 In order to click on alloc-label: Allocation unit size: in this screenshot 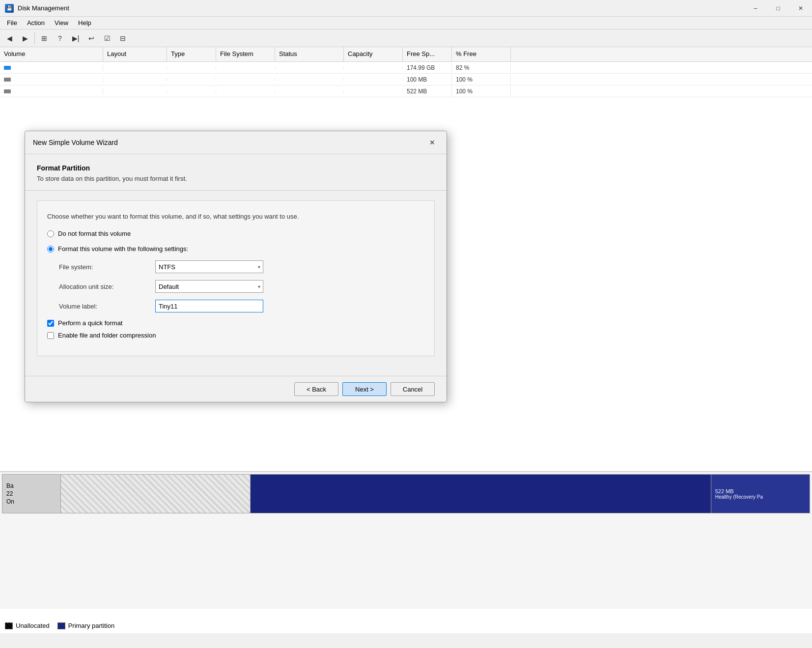, I will do `click(103, 287)`.